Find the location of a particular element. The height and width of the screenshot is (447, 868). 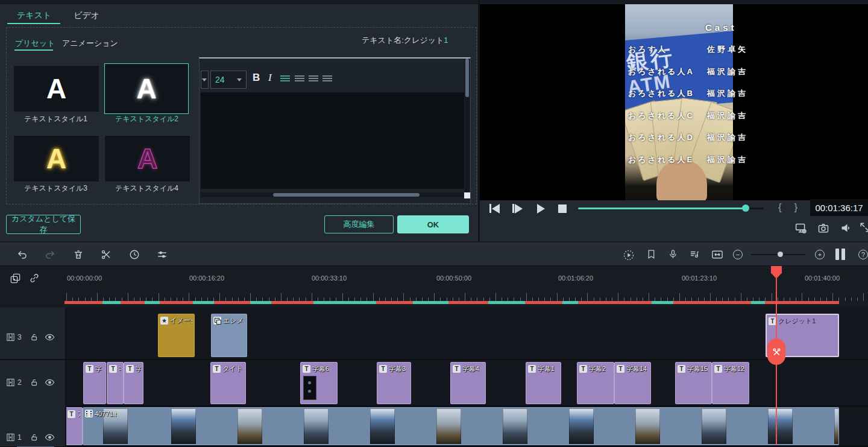

timeline-ruler: 00:00:00:0000:00:16:2000:00:33:1000:00:5… is located at coordinates (434, 287).